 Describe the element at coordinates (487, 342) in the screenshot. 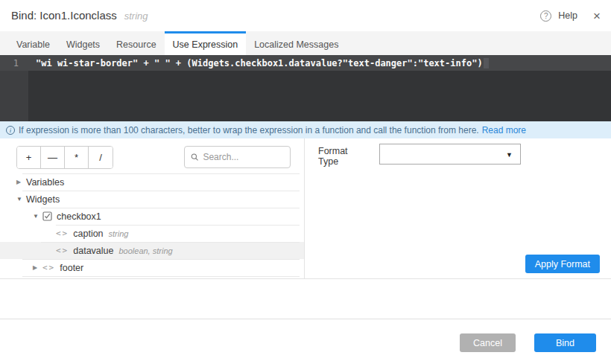

I see `cancel-button: Cancel` at that location.